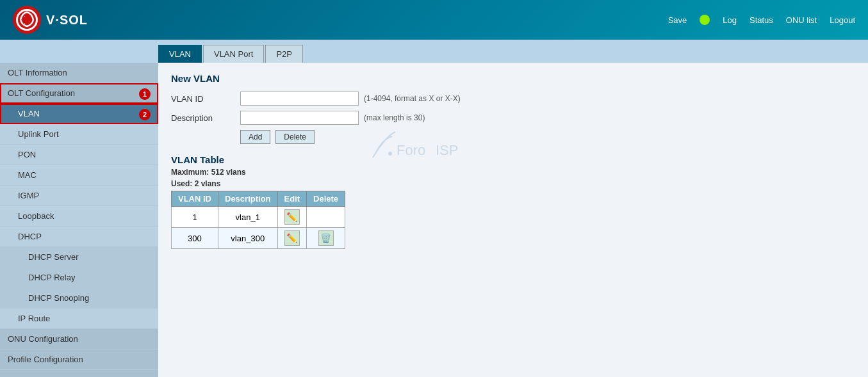 The width and height of the screenshot is (868, 377). Describe the element at coordinates (513, 99) in the screenshot. I see `vlan-id-row: VLAN ID (1-4094, format as X or X-X)` at that location.